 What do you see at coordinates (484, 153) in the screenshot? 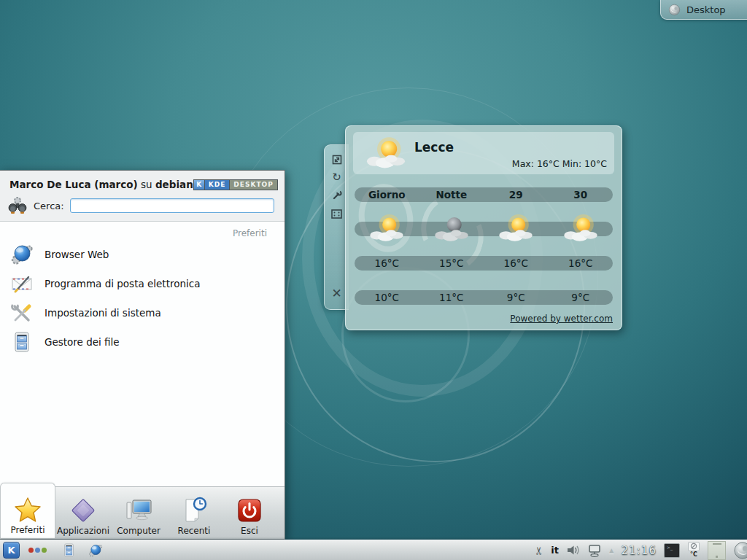
I see `weather-header: Lecce Max: 16°C Min: 10°C` at bounding box center [484, 153].